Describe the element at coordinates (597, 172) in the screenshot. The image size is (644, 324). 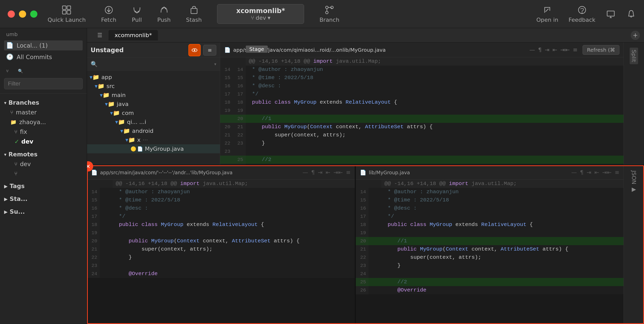
I see `br-outdent-icon: ⇤` at that location.